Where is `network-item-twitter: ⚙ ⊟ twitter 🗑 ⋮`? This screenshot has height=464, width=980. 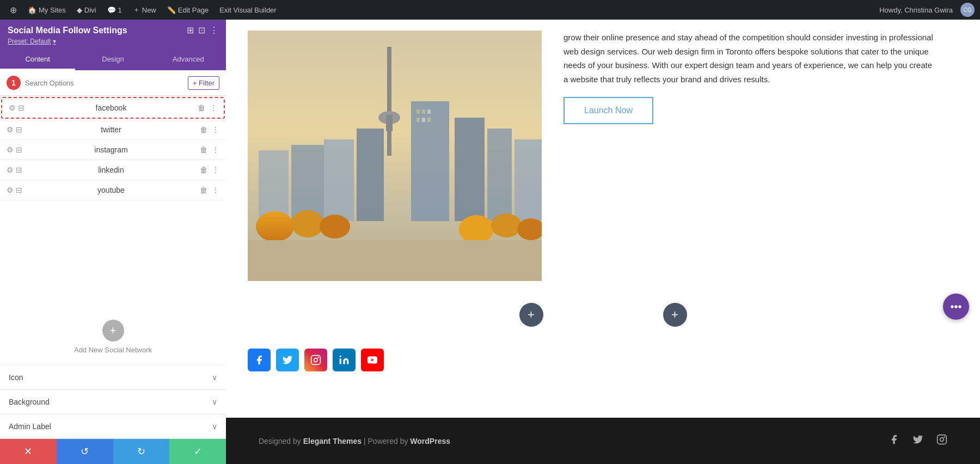 network-item-twitter: ⚙ ⊟ twitter 🗑 ⋮ is located at coordinates (113, 130).